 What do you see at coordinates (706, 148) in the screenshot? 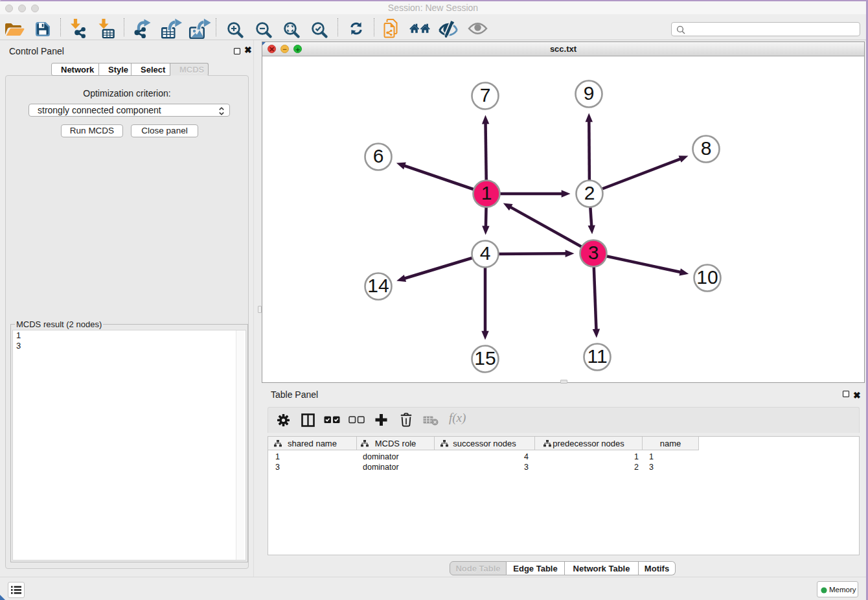
I see `svg-text: 8` at bounding box center [706, 148].